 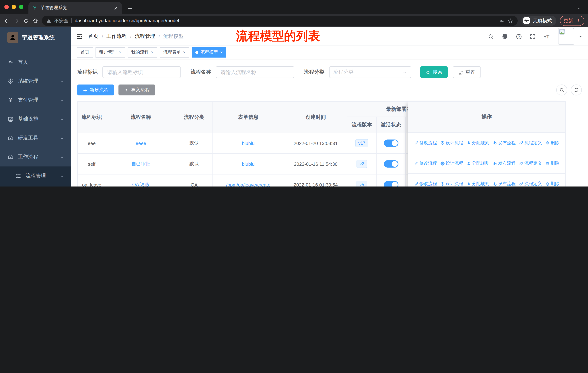 I want to click on back-button, so click(x=7, y=21).